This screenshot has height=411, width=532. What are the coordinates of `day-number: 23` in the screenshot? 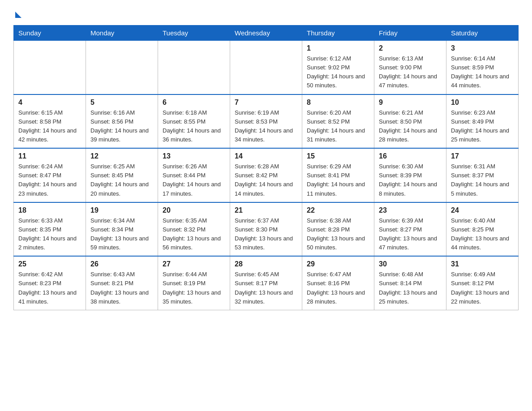 It's located at (410, 210).